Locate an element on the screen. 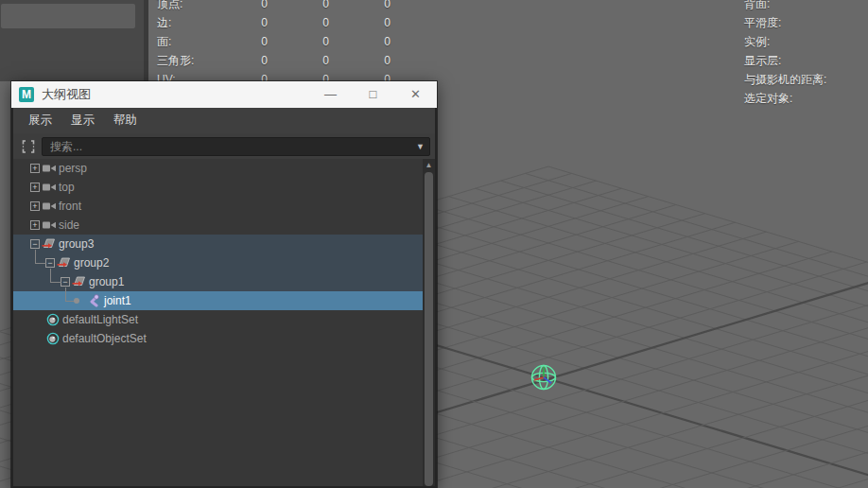  tree-item-label: top is located at coordinates (66, 187).